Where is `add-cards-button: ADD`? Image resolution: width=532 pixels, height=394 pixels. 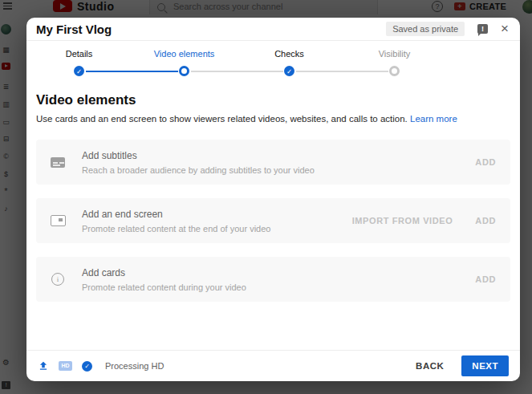 add-cards-button: ADD is located at coordinates (485, 279).